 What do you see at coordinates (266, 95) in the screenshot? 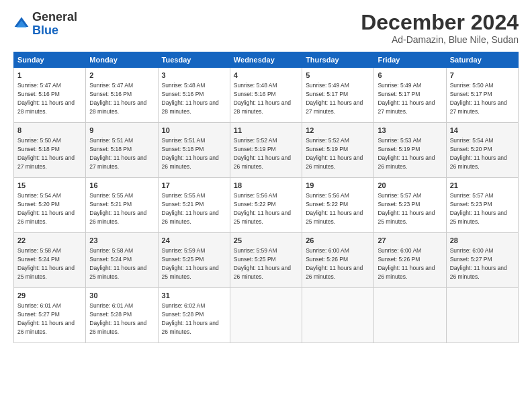
I see `table-row: 4 Sunrise: 5:48 AMSunset: 5:16 PMDayligh…` at bounding box center [266, 95].